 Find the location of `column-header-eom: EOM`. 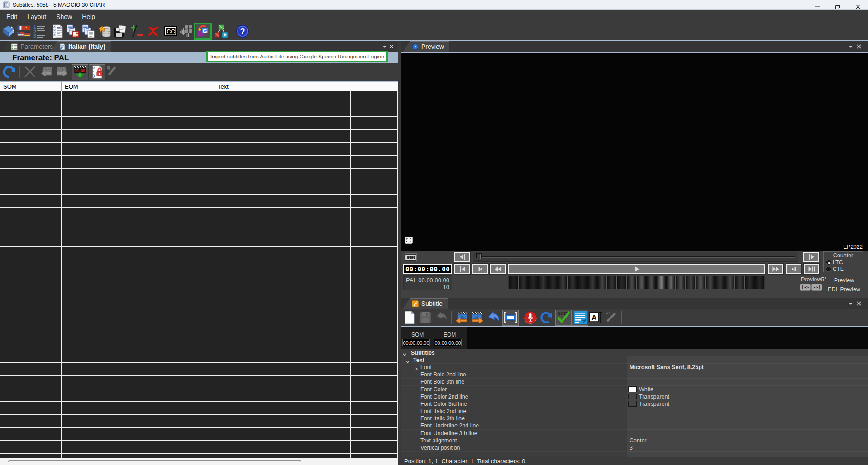

column-header-eom: EOM is located at coordinates (79, 86).